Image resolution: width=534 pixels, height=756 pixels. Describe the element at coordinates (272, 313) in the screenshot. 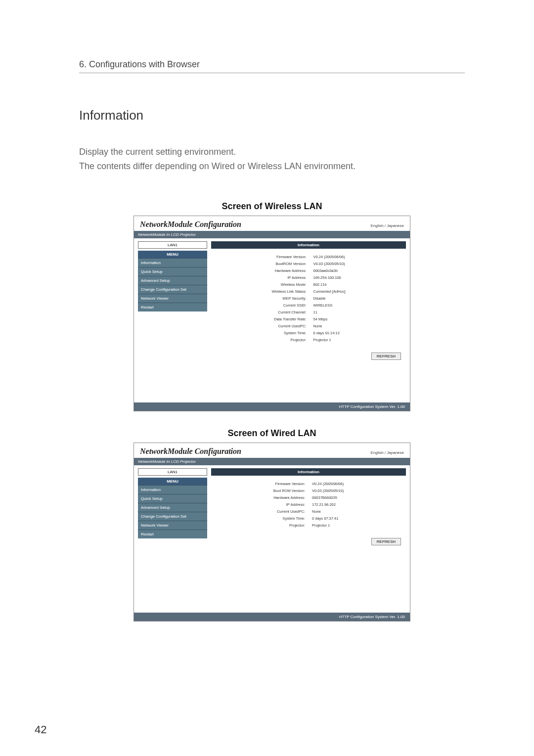

I see `screenshot-wireless: NetworkModule Configuration English / Ja…` at that location.